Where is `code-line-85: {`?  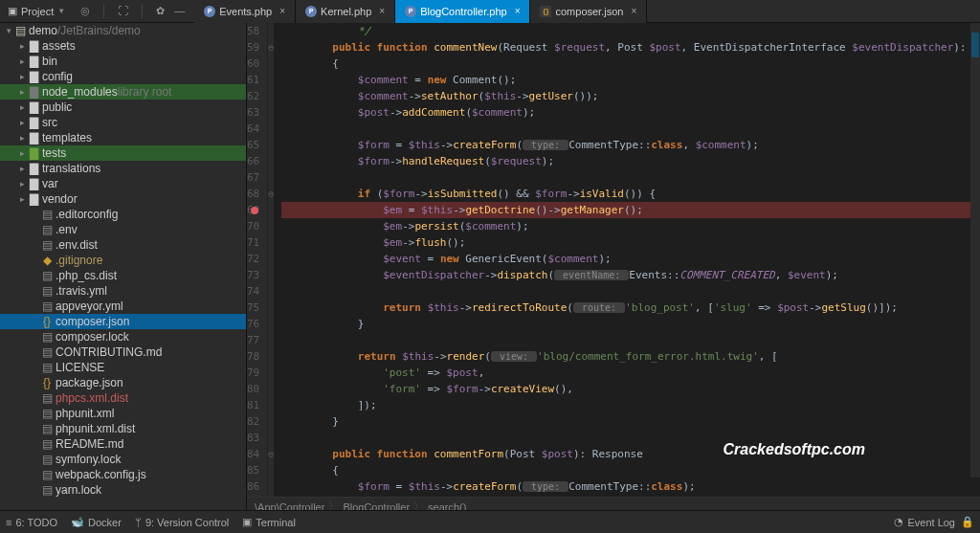 code-line-85: { is located at coordinates (631, 471).